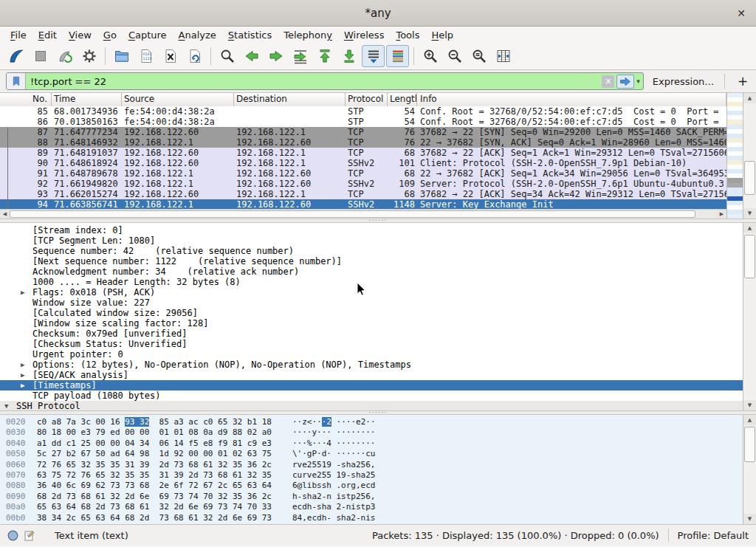 This screenshot has width=756, height=547. What do you see at coordinates (26, 100) in the screenshot?
I see `column-header-no: No.` at bounding box center [26, 100].